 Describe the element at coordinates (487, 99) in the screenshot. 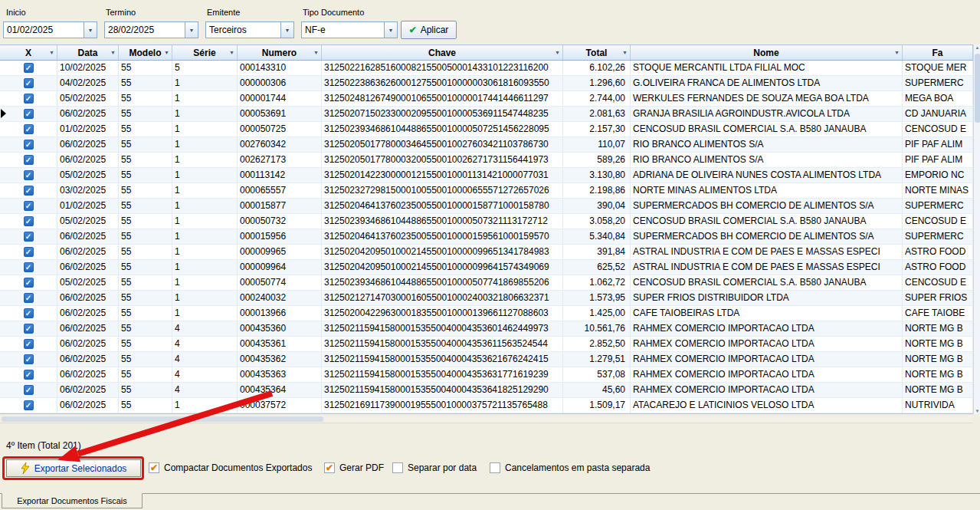

I see `table-row: ✓05/02/202555100000174431250248126749000…` at that location.